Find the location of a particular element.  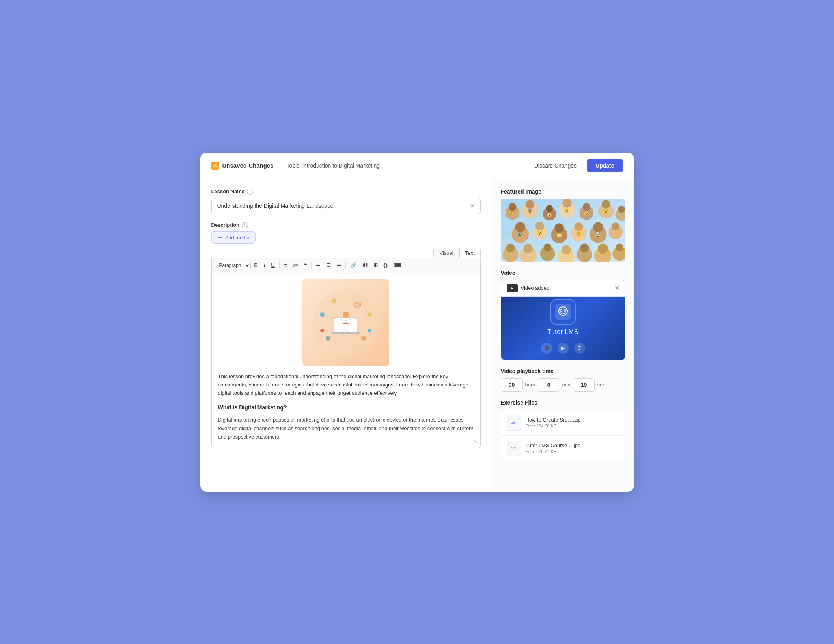

add-media-button: Add media is located at coordinates (233, 237).